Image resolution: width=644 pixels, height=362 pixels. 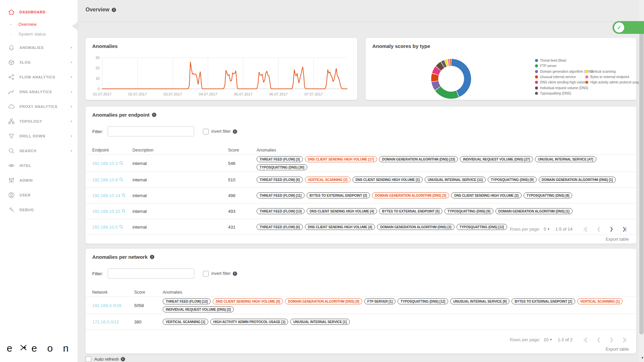 What do you see at coordinates (107, 306) in the screenshot?
I see `network-link: 192.168.0.0/16` at bounding box center [107, 306].